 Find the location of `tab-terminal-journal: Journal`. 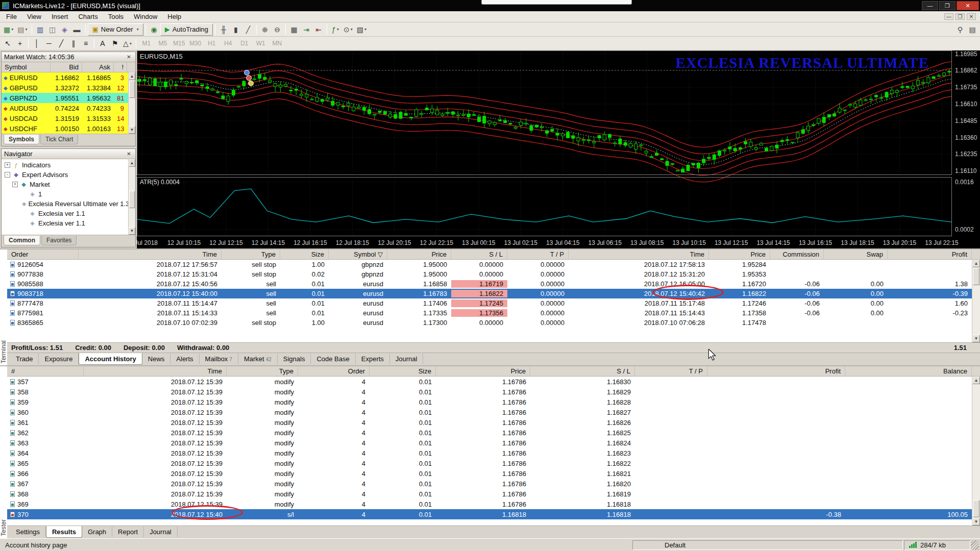

tab-terminal-journal: Journal is located at coordinates (407, 359).